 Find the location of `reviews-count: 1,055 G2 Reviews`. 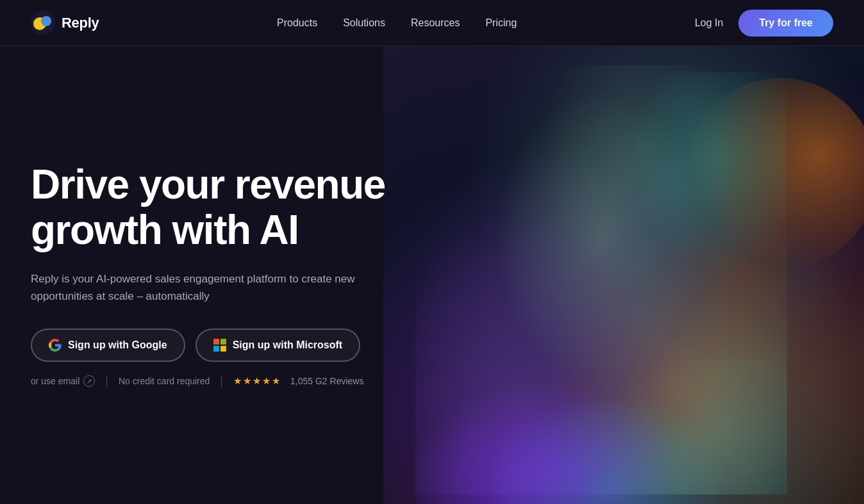

reviews-count: 1,055 G2 Reviews is located at coordinates (327, 381).